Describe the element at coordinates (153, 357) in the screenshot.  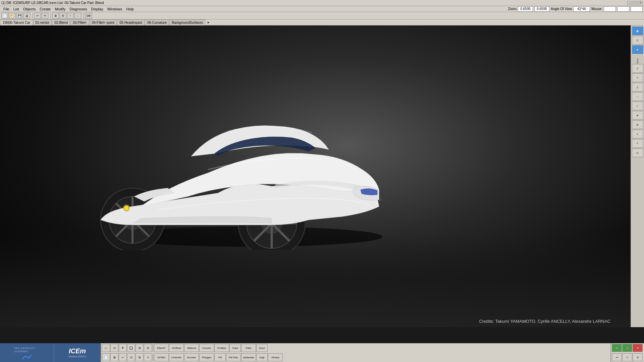
I see `bt-sep2` at that location.